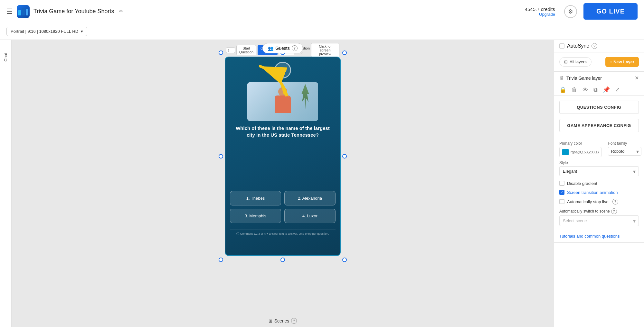 This screenshot has height=327, width=644. I want to click on color-picker: rgba(0,153,203,1), so click(580, 152).